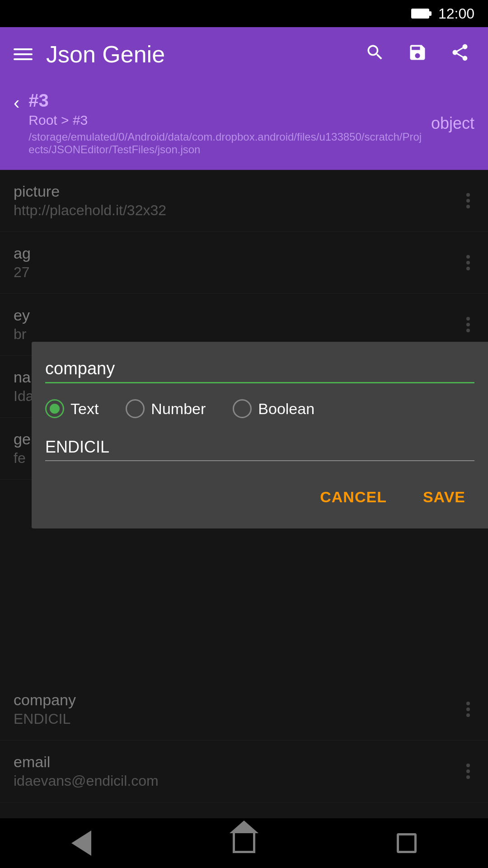 The image size is (488, 868). Describe the element at coordinates (178, 409) in the screenshot. I see `type-number-label: Number` at that location.